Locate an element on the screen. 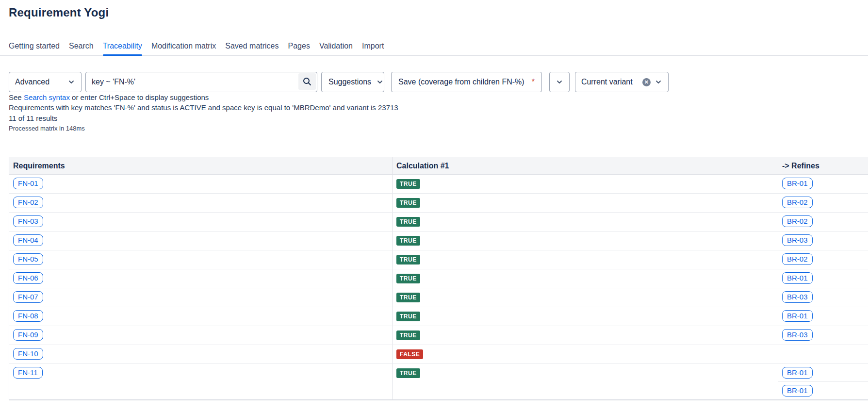 The image size is (868, 413). tab-search: Search is located at coordinates (82, 48).